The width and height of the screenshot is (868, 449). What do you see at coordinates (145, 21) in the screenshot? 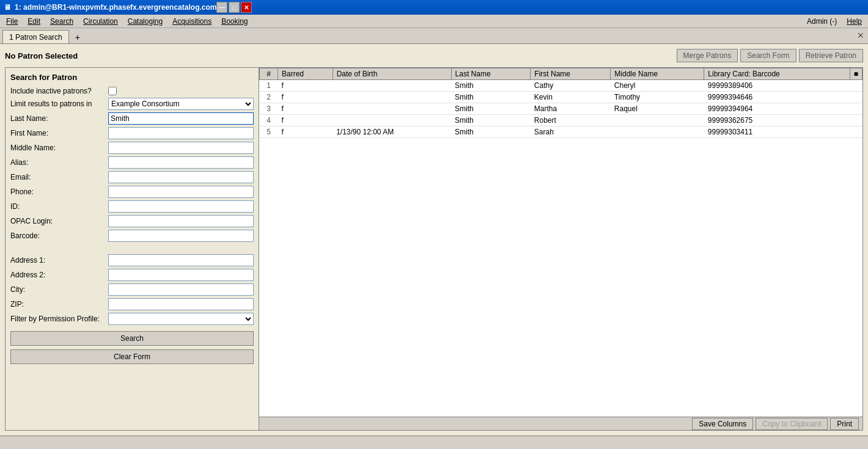
I see `menu-cataloging: Cataloging` at bounding box center [145, 21].